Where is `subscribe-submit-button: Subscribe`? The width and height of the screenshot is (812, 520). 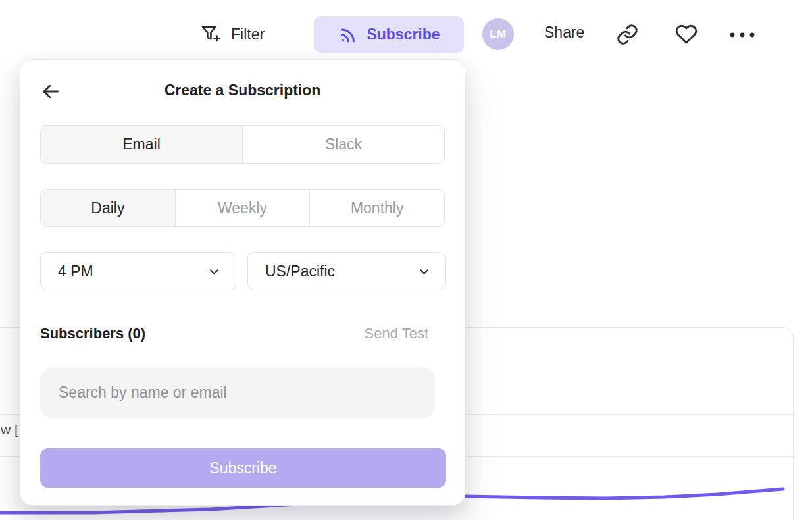
subscribe-submit-button: Subscribe is located at coordinates (243, 468).